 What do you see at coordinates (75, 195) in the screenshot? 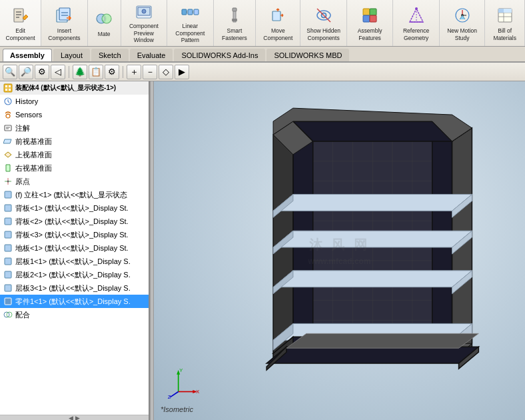
I see `tree-item-column: (f) 立柱<1> (默认<<默认_显示状态` at bounding box center [75, 195].